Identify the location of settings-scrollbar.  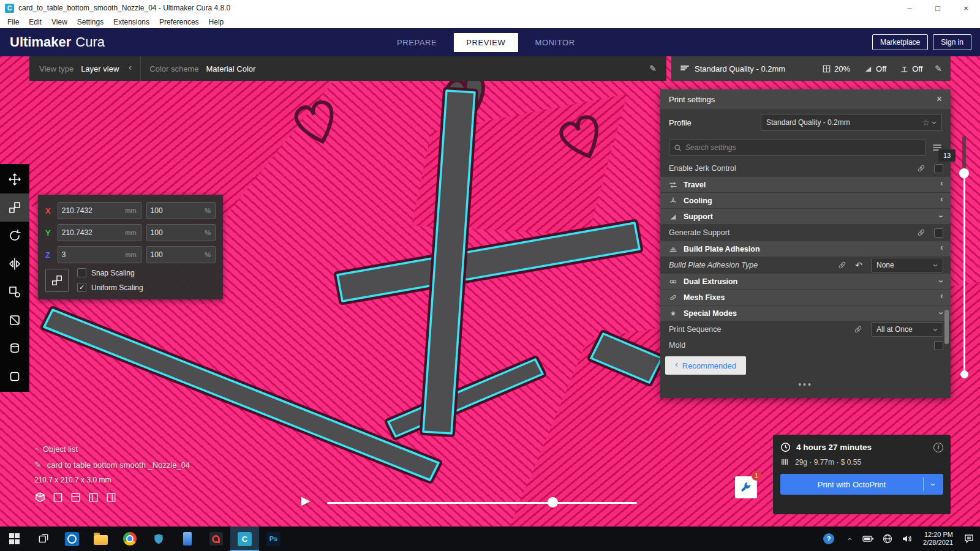
(947, 327).